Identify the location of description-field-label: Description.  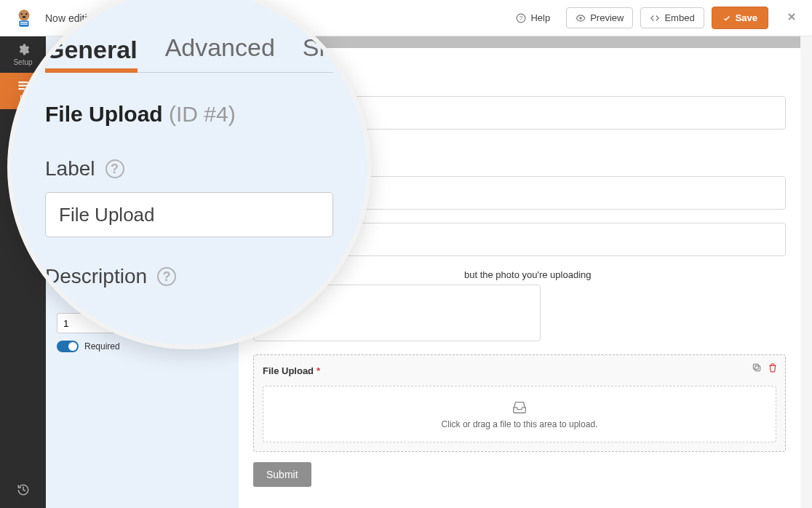
(96, 277).